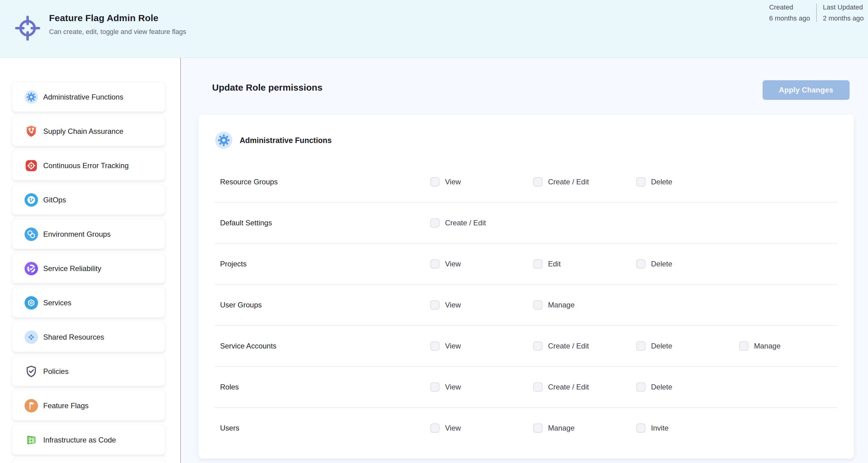 This screenshot has height=463, width=868. I want to click on section-heading: Update Role permissions, so click(267, 88).